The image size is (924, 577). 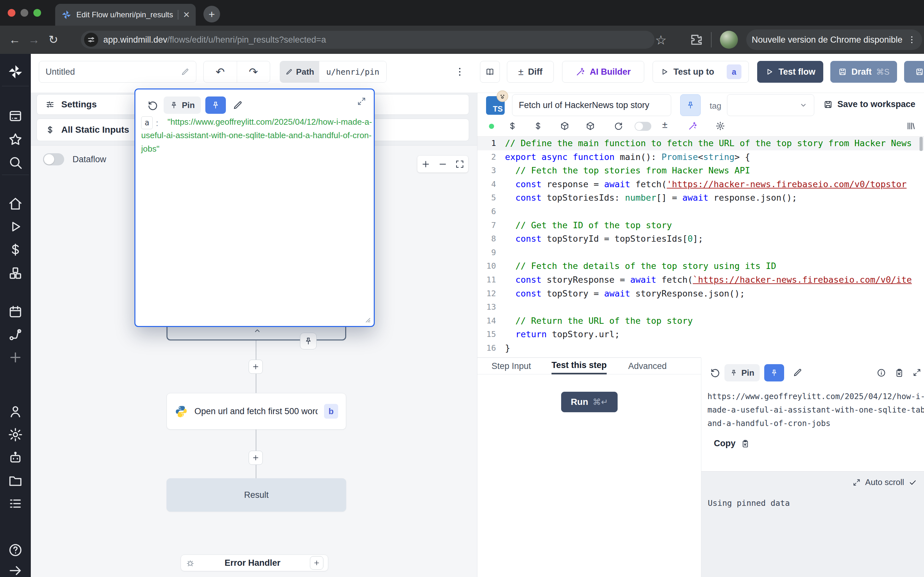 I want to click on sidebar-item-search-icon, so click(x=15, y=163).